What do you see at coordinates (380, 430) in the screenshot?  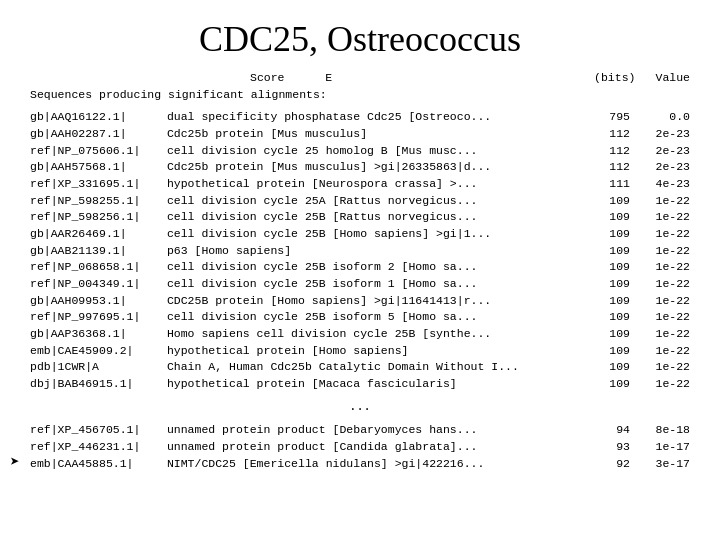 I see `description: unnamed protein product [Debaryomyces ha…` at bounding box center [380, 430].